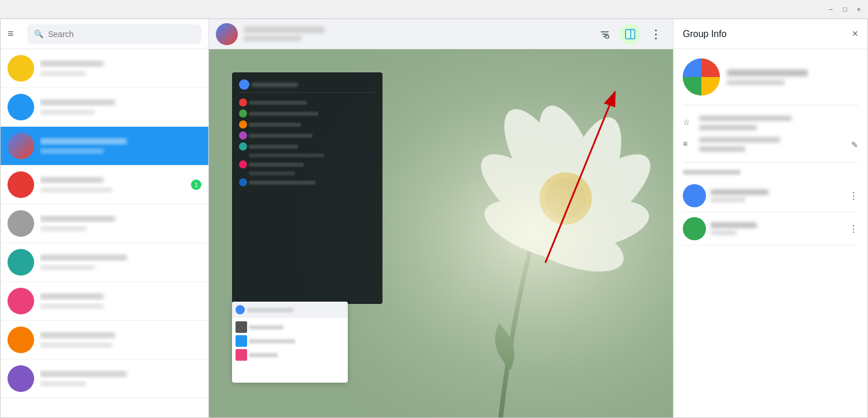 The width and height of the screenshot is (868, 418). What do you see at coordinates (689, 123) in the screenshot?
I see `star-icon: ☆` at bounding box center [689, 123].